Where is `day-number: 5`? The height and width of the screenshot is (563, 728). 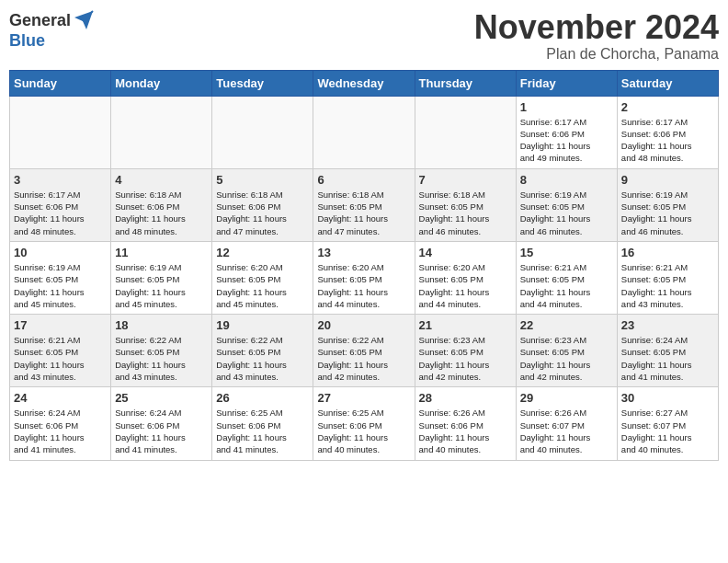
day-number: 5 is located at coordinates (263, 180).